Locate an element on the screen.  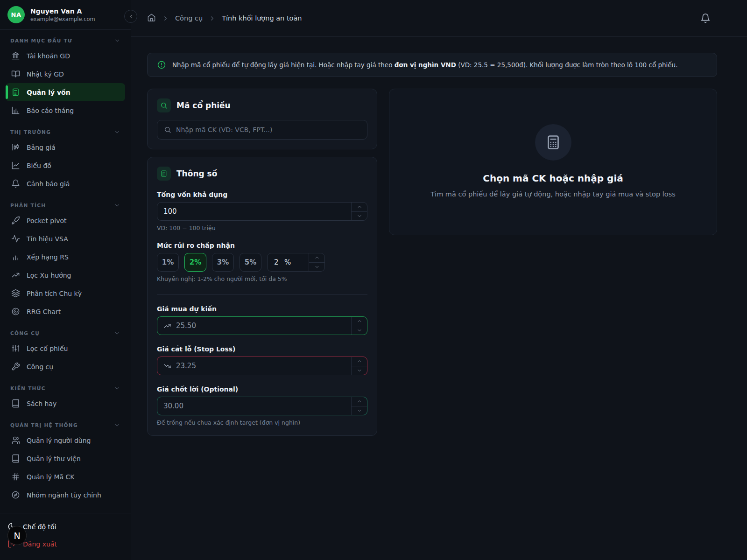
buy-price-field is located at coordinates (262, 326).